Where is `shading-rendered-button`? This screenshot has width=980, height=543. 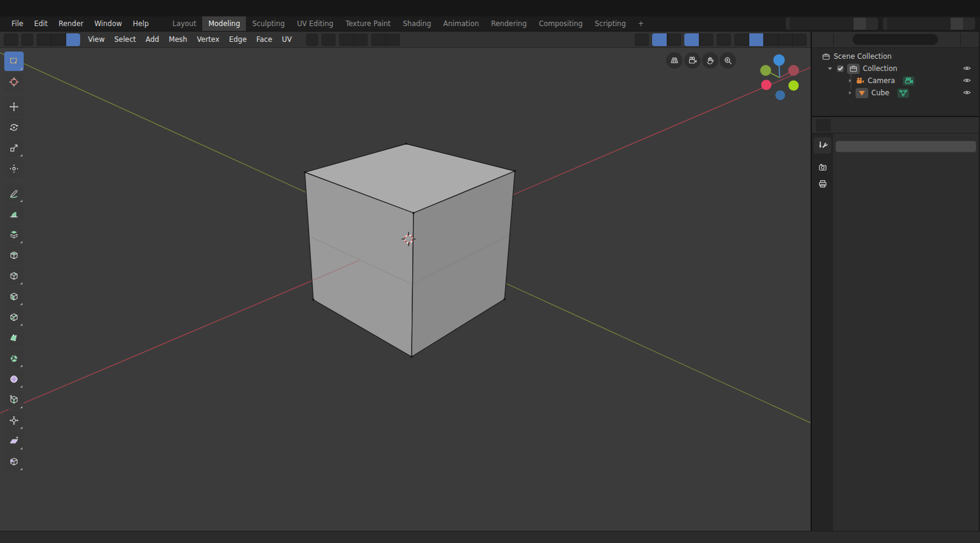 shading-rendered-button is located at coordinates (785, 40).